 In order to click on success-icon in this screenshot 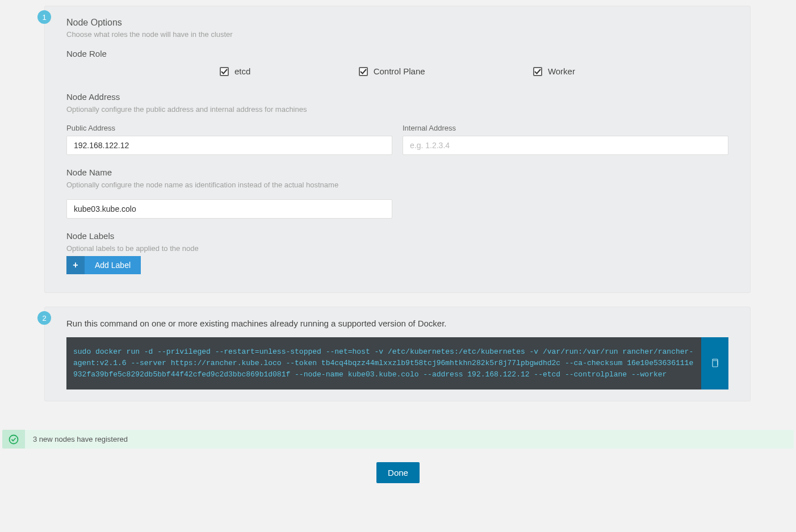, I will do `click(14, 439)`.